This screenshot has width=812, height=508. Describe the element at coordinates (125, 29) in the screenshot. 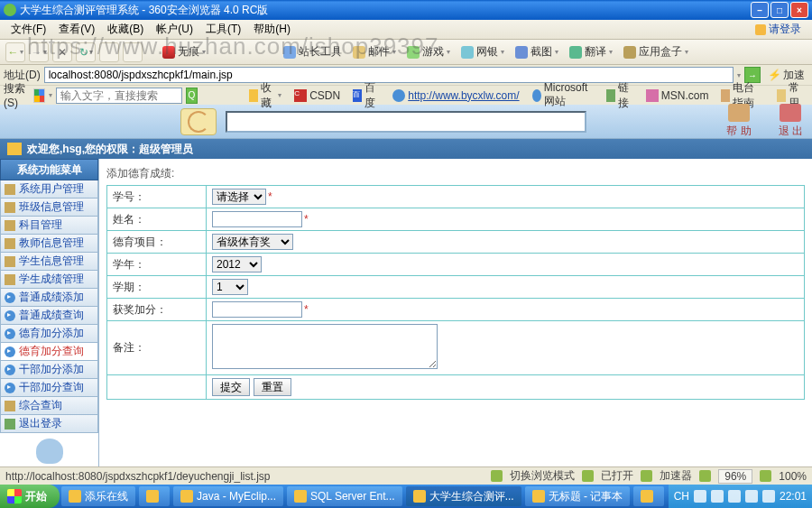

I see `menu-favorites: 收藏(B)` at that location.